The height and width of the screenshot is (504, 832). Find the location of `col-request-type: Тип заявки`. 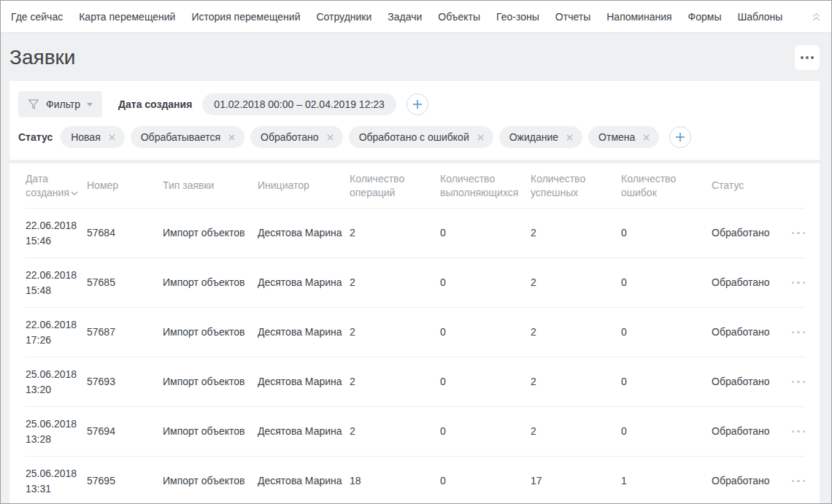

col-request-type: Тип заявки is located at coordinates (210, 185).